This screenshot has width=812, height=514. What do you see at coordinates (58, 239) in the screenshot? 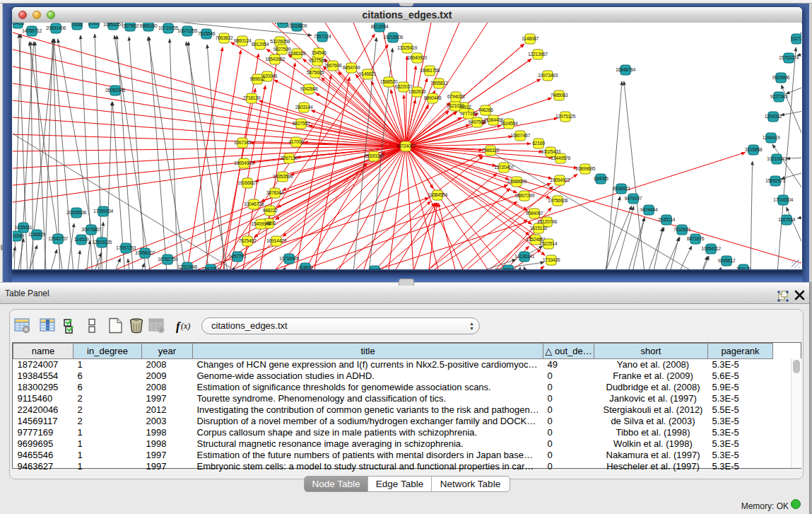
I see `svg-text: 12942737` at bounding box center [58, 239].